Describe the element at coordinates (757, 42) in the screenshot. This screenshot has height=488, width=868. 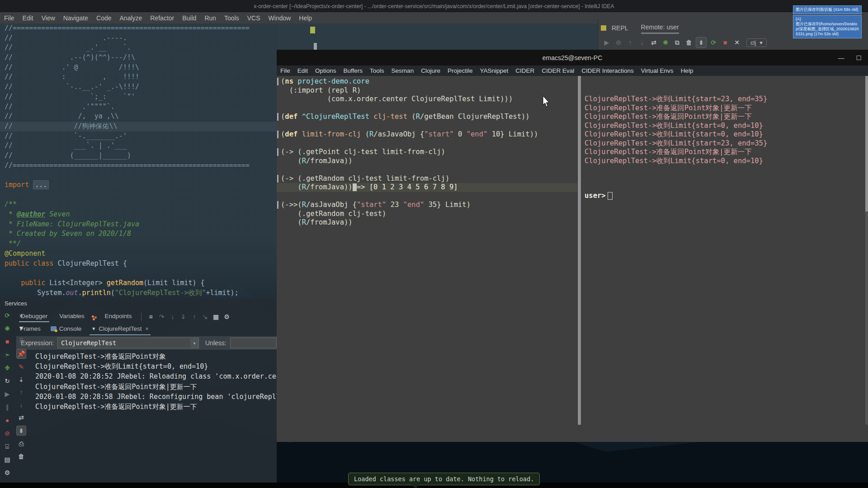
I see `clj-namespace-combo: clj▾` at that location.